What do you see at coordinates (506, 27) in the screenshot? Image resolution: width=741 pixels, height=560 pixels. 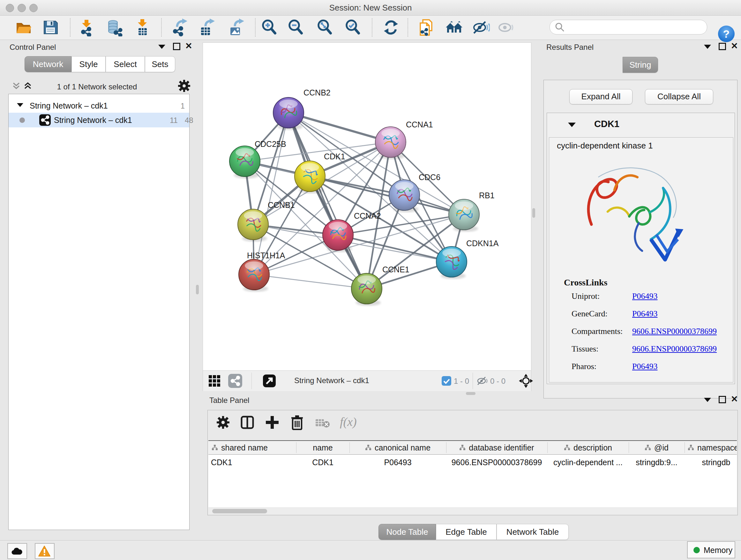 I see `show-all-icon` at bounding box center [506, 27].